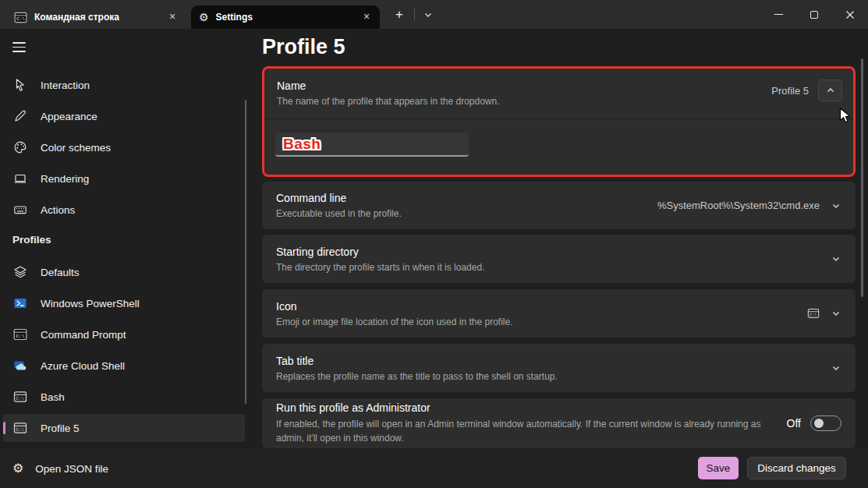  Describe the element at coordinates (381, 252) in the screenshot. I see `card-title: Starting directory` at that location.